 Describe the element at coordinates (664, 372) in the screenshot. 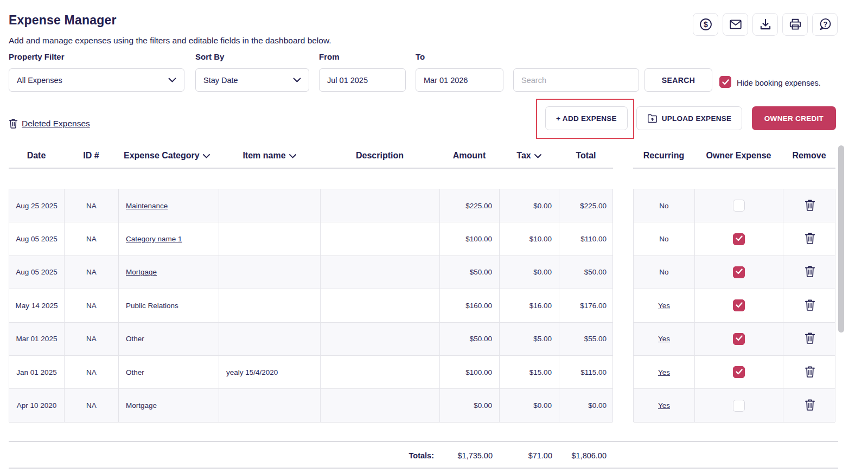

I see `cell-recurring: Yes` at that location.